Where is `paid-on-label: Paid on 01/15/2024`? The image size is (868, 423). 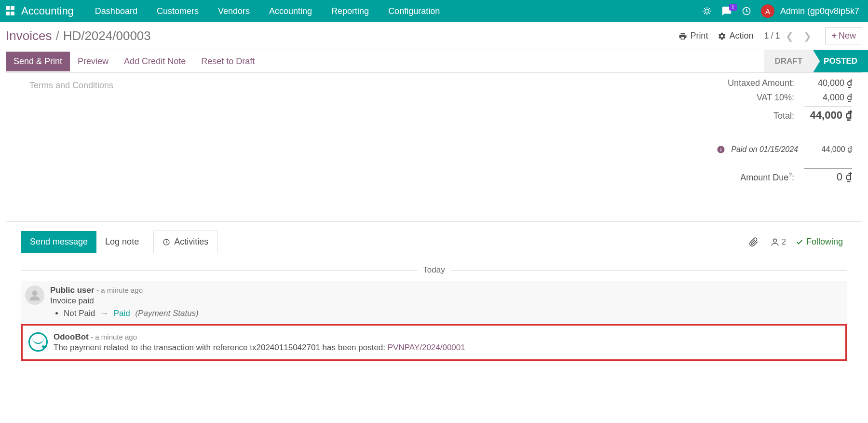 paid-on-label: Paid on 01/15/2024 is located at coordinates (765, 150).